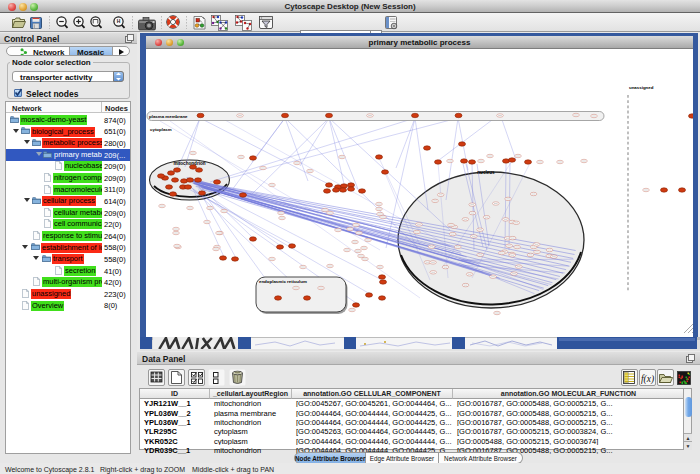  I want to click on svg-text: endoplasmic reticulum, so click(283, 282).